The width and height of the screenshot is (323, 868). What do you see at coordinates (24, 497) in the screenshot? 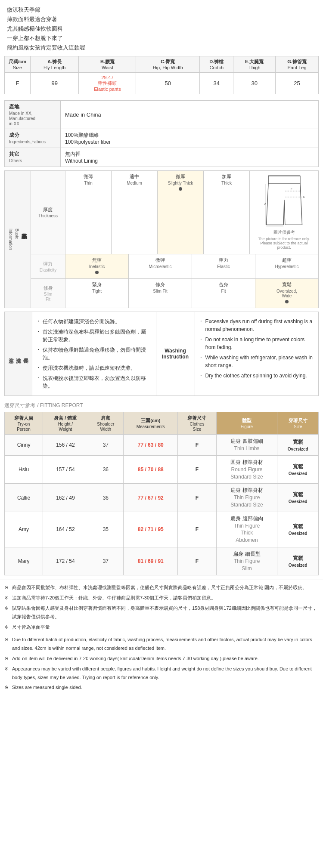
I see `fitting-person-callie: Callie` at bounding box center [24, 497].